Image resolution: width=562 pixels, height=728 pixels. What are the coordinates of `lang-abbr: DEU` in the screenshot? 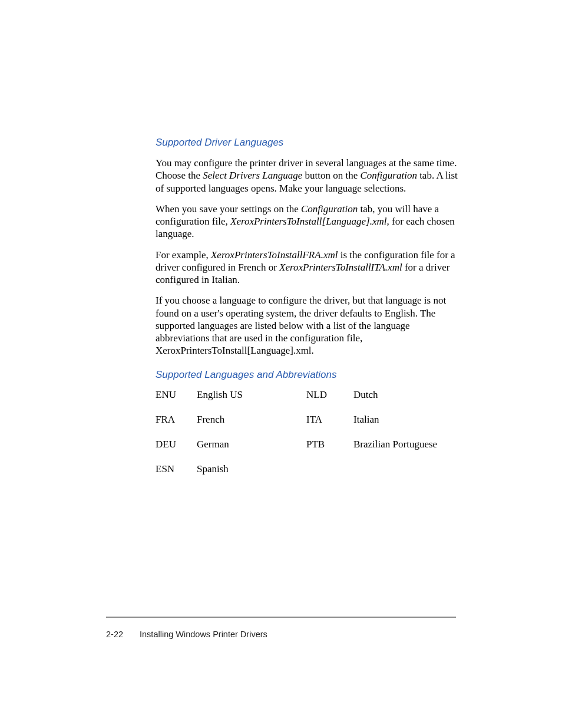 It's located at (176, 444).